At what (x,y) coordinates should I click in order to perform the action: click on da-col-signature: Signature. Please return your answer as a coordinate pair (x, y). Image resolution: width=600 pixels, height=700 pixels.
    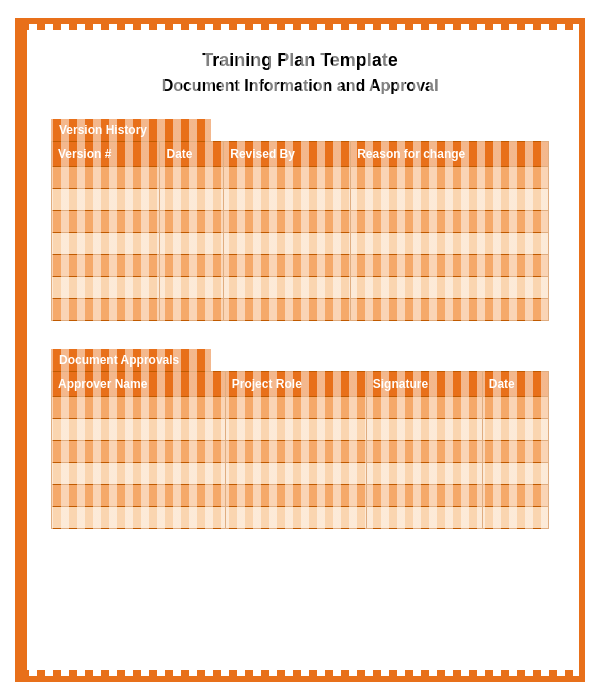
    Looking at the image, I should click on (424, 384).